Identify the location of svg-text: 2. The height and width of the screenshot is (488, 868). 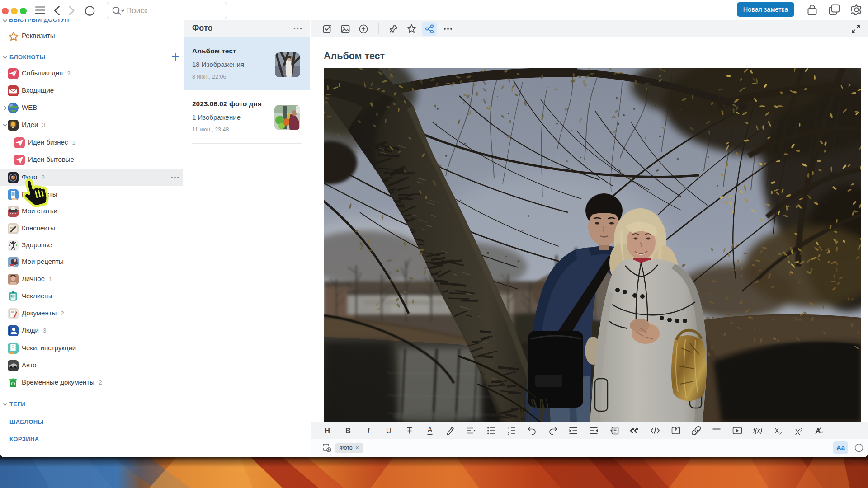
(509, 433).